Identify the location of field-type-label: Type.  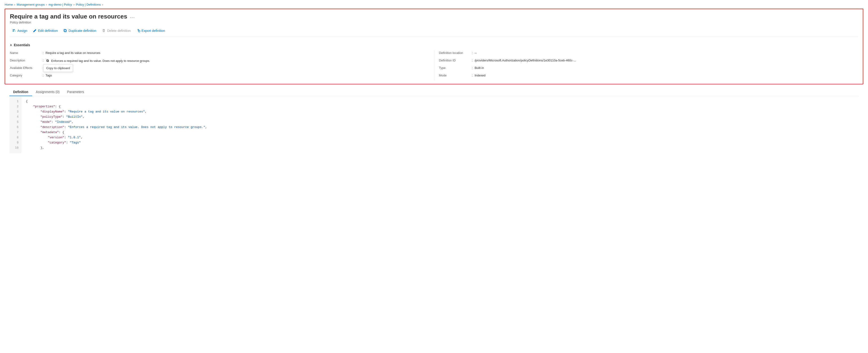
(456, 67).